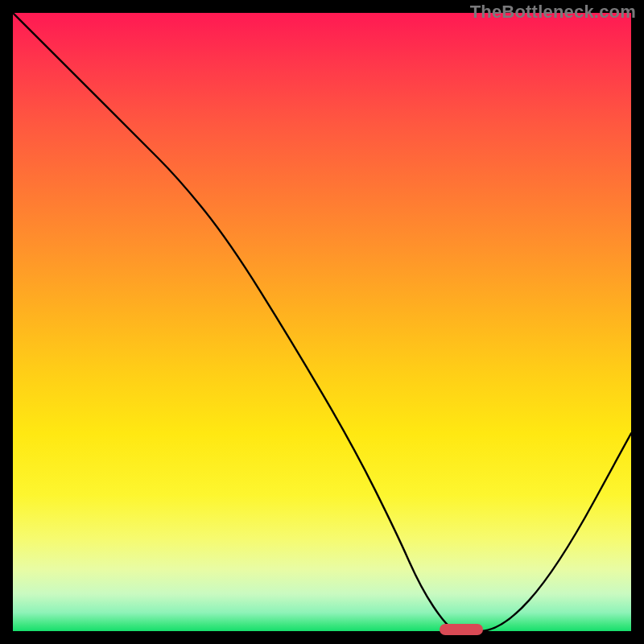 The width and height of the screenshot is (644, 644). What do you see at coordinates (553, 12) in the screenshot?
I see `watermark-text: TheBottleneck.com` at bounding box center [553, 12].